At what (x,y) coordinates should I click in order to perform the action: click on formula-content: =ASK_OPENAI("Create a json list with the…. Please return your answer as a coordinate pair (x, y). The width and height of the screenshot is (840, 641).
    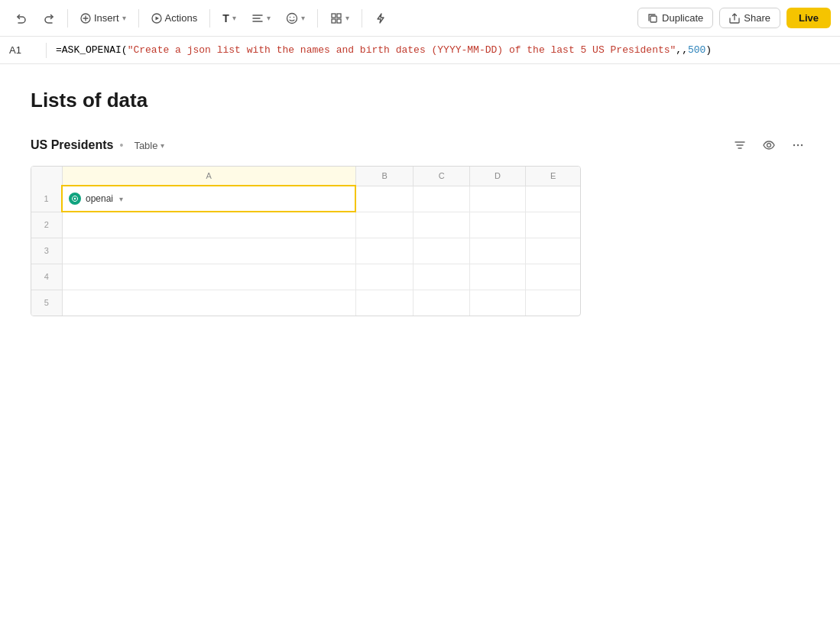
    Looking at the image, I should click on (384, 50).